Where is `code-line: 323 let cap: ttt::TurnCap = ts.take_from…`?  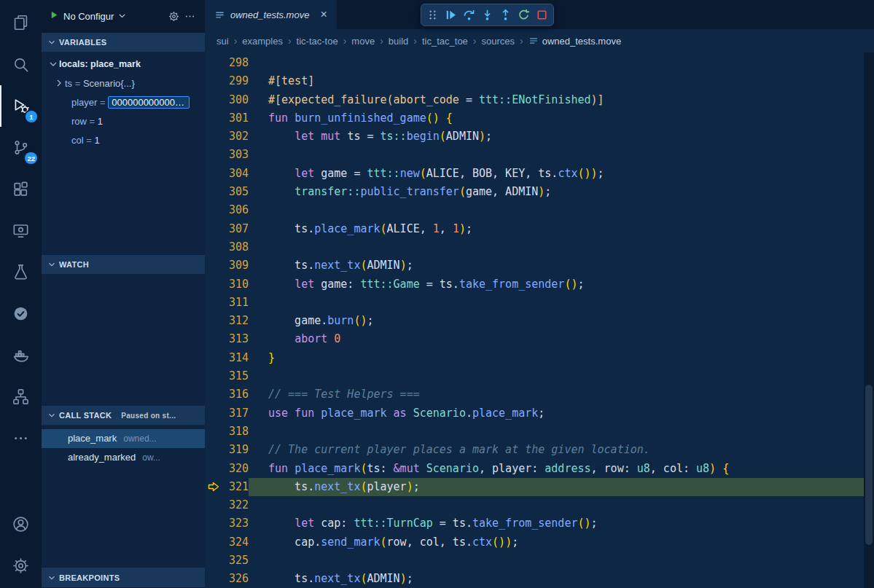 code-line: 323 let cap: ttt::TurnCap = ts.take_from… is located at coordinates (539, 523).